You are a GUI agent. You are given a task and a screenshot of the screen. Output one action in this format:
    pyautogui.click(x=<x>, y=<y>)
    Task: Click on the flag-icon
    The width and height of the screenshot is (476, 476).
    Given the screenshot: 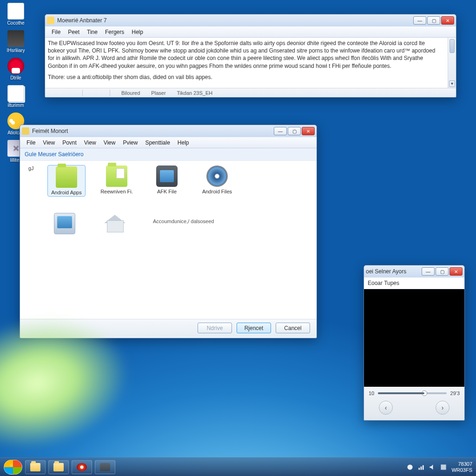 What is the action you would take?
    pyautogui.click(x=443, y=467)
    